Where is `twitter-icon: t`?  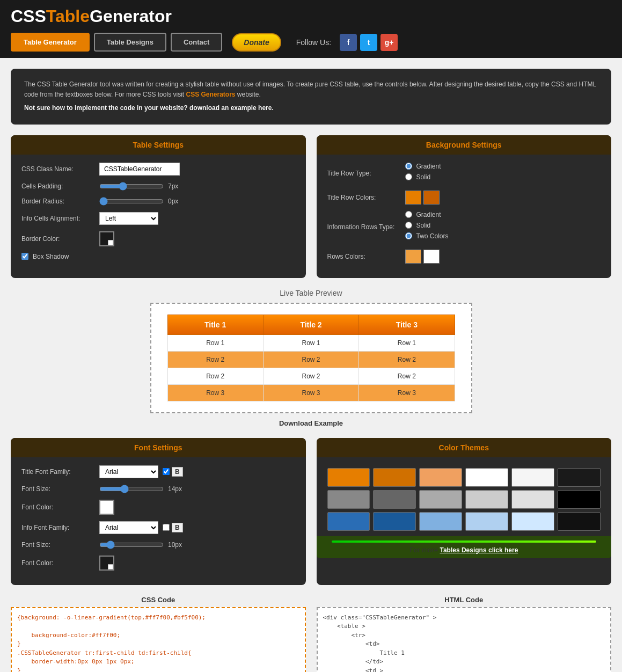
twitter-icon: t is located at coordinates (369, 42).